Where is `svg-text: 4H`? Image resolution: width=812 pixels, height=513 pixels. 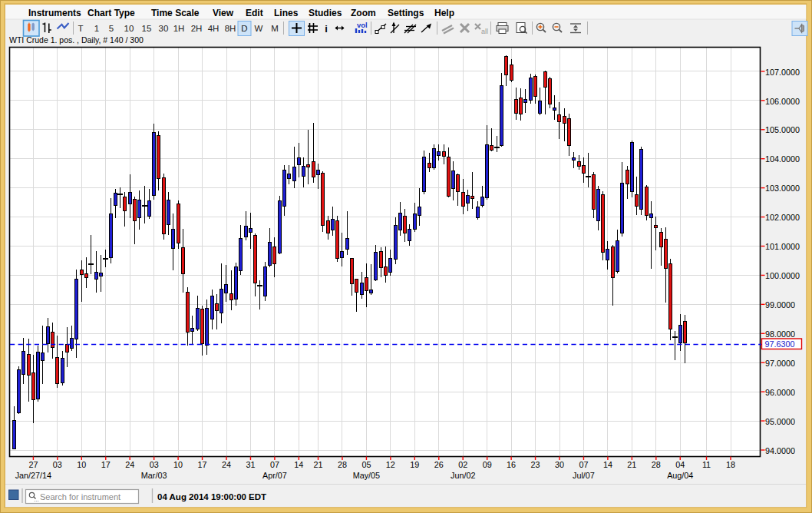
svg-text: 4H is located at coordinates (213, 28).